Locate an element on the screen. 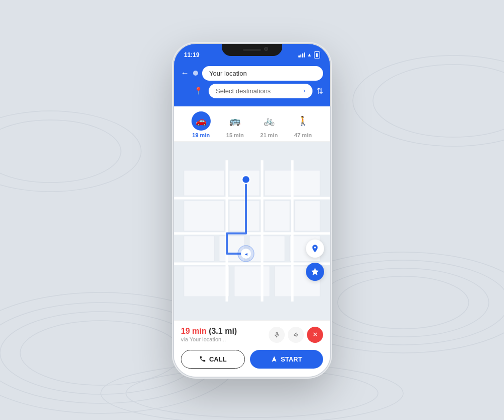 This screenshot has height=420, width=504. trip-time-distance: 19 min (3.1 mi) is located at coordinates (223, 331).